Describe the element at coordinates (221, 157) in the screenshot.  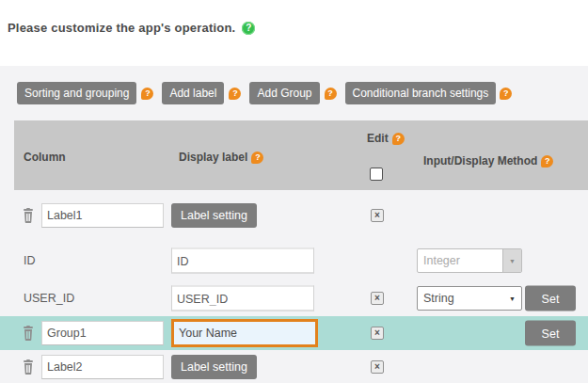
I see `display-label-header: Display label ?` at that location.